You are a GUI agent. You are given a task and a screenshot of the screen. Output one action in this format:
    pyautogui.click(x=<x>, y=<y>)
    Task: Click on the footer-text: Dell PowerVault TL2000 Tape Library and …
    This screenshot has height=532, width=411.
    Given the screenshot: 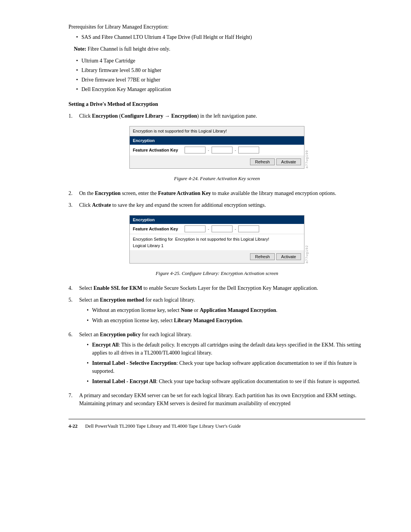 What is the action you would take?
    pyautogui.click(x=163, y=426)
    